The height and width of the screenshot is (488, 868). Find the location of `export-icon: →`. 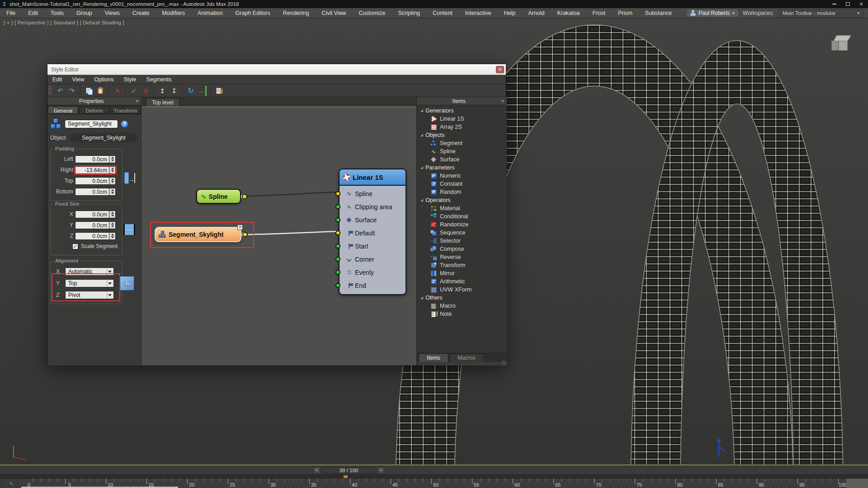

export-icon: → is located at coordinates (202, 91).